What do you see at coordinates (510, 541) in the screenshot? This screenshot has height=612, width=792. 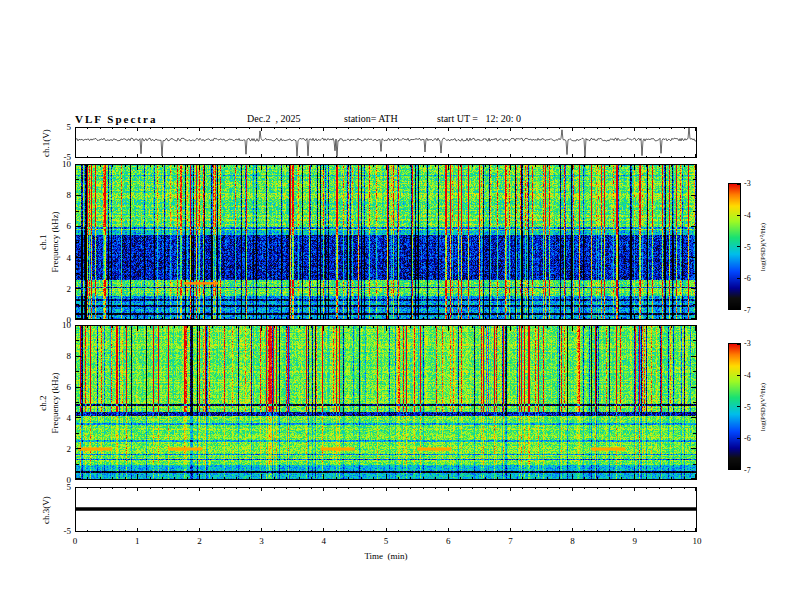 I see `x-tick-label: 7` at bounding box center [510, 541].